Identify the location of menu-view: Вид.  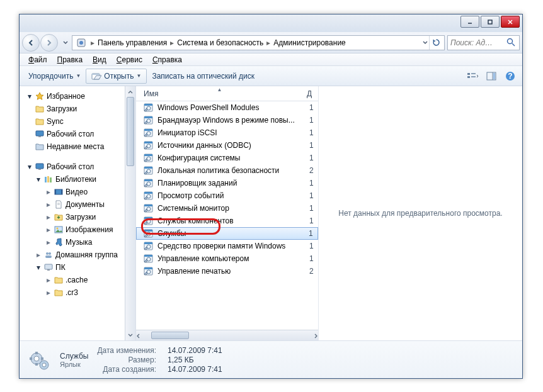
(100, 60).